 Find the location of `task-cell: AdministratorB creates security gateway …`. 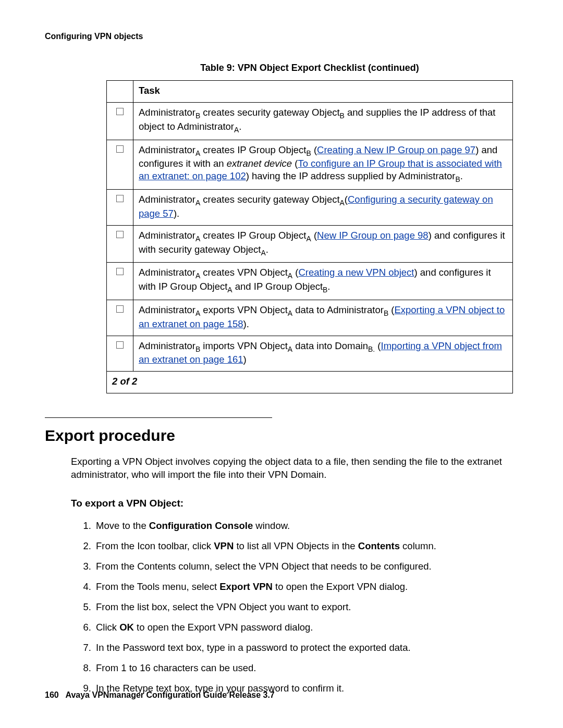

task-cell: AdministratorB creates security gateway … is located at coordinates (323, 121).